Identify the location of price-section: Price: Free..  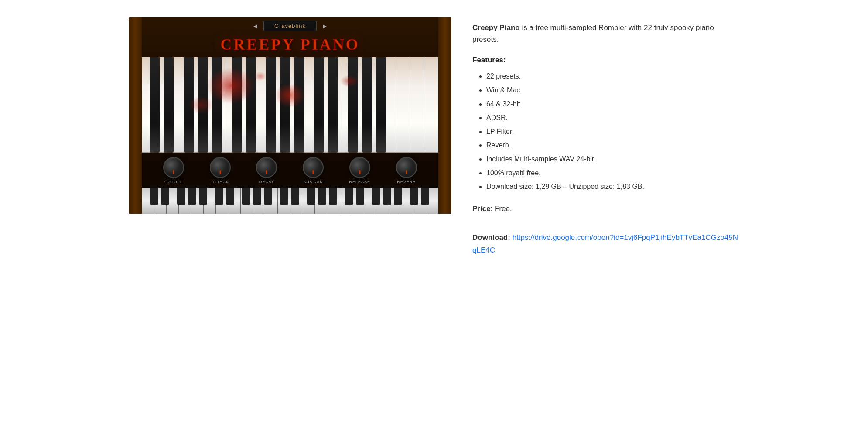
(606, 209).